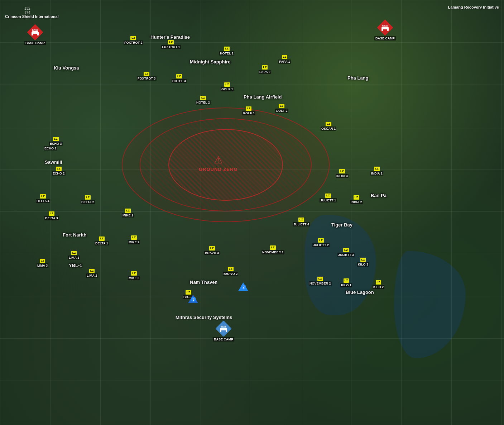 The height and width of the screenshot is (425, 504). What do you see at coordinates (102, 243) in the screenshot?
I see `lz-label-delta1: DELTA 1` at bounding box center [102, 243].